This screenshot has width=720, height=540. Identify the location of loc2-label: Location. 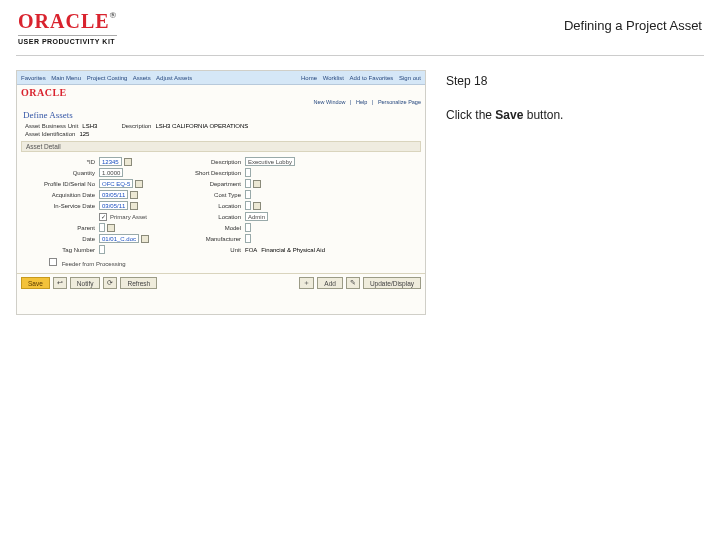
(207, 217).